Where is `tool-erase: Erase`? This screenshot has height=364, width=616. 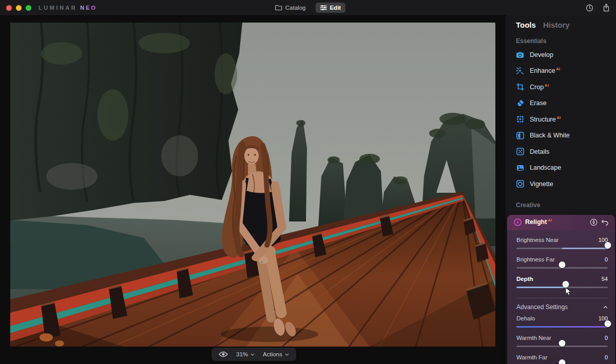 tool-erase: Erase is located at coordinates (566, 104).